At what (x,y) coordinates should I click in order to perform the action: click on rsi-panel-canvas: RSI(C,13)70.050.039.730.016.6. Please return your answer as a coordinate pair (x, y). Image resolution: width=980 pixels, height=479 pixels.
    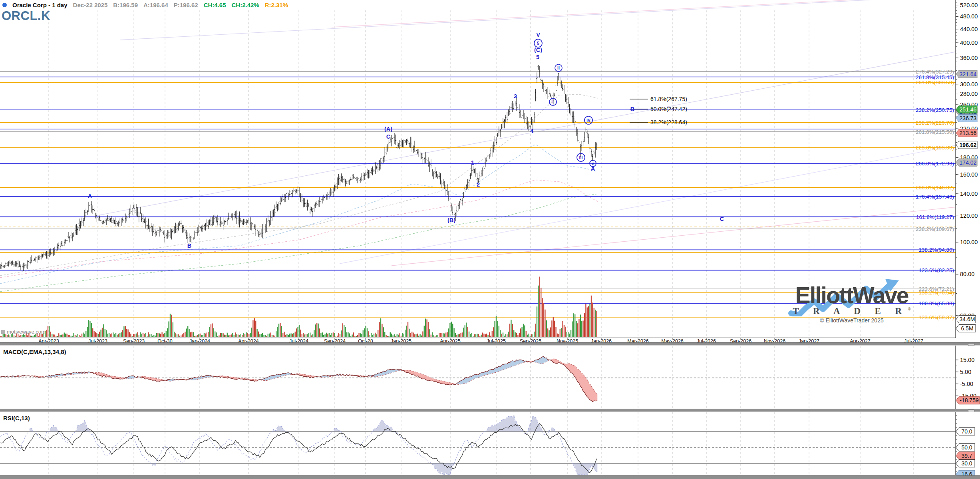
    Looking at the image, I should click on (490, 443).